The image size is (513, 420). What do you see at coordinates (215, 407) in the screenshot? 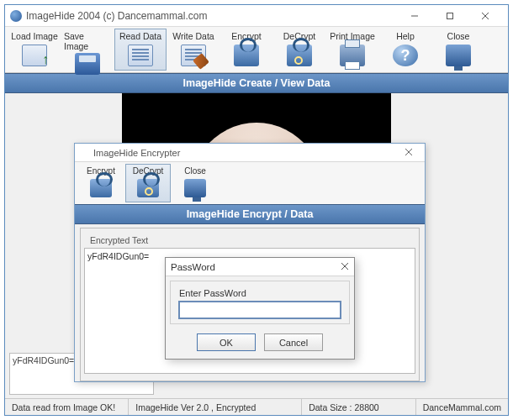
I see `status-version: ImageHide Ver 2.0 , Encrypted` at bounding box center [215, 407].